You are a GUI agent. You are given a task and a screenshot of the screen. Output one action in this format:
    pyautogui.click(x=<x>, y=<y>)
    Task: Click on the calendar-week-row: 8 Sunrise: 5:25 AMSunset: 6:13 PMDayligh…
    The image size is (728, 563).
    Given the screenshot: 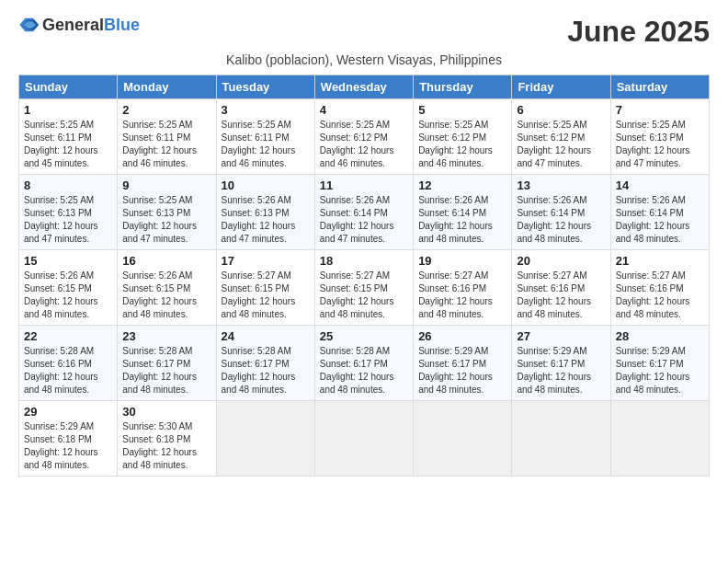 What is the action you would take?
    pyautogui.click(x=364, y=213)
    